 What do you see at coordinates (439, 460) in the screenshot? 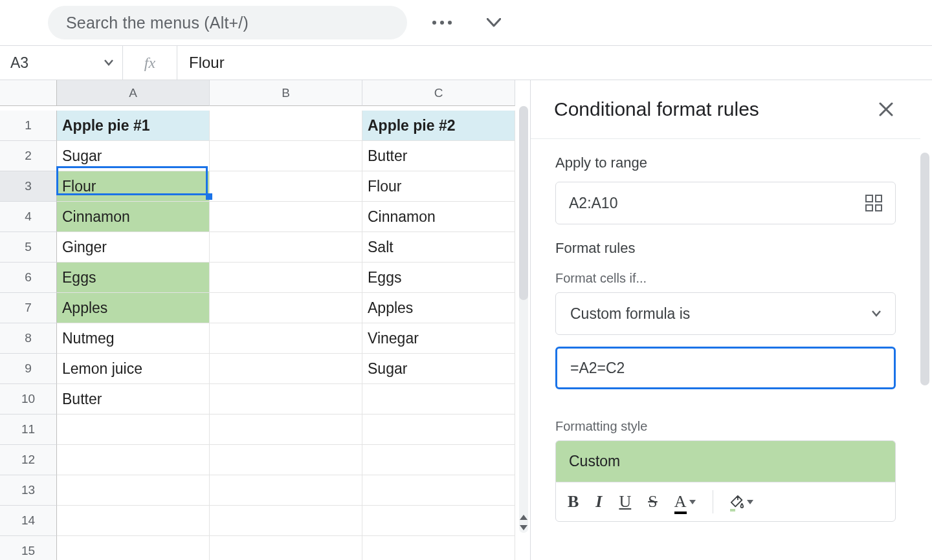
I see `cell-C12` at bounding box center [439, 460].